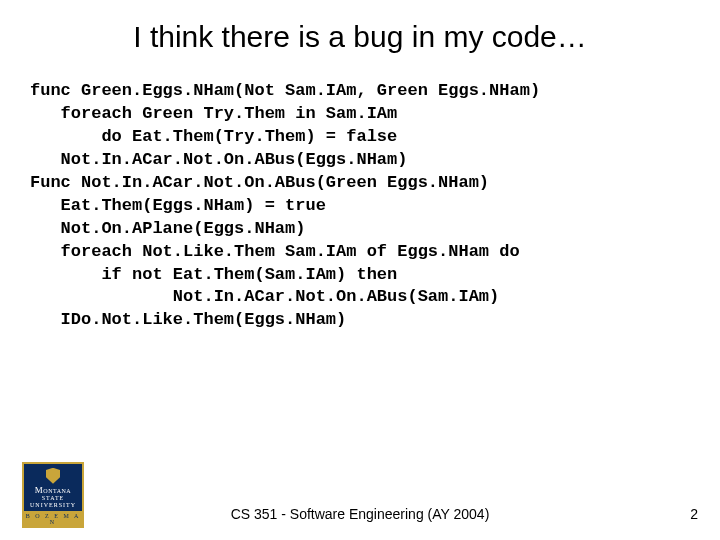  I want to click on footer-text: CS 351 - Software Engineering (AY 2004), so click(360, 514).